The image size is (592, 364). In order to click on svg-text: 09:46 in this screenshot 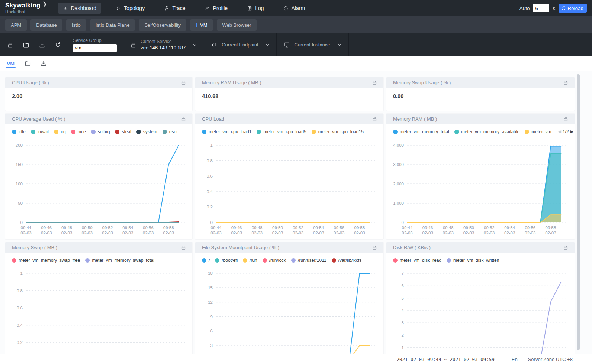, I will do `click(428, 228)`.